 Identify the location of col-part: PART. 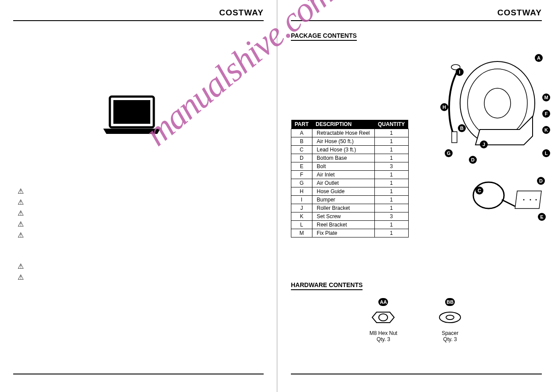
(302, 125).